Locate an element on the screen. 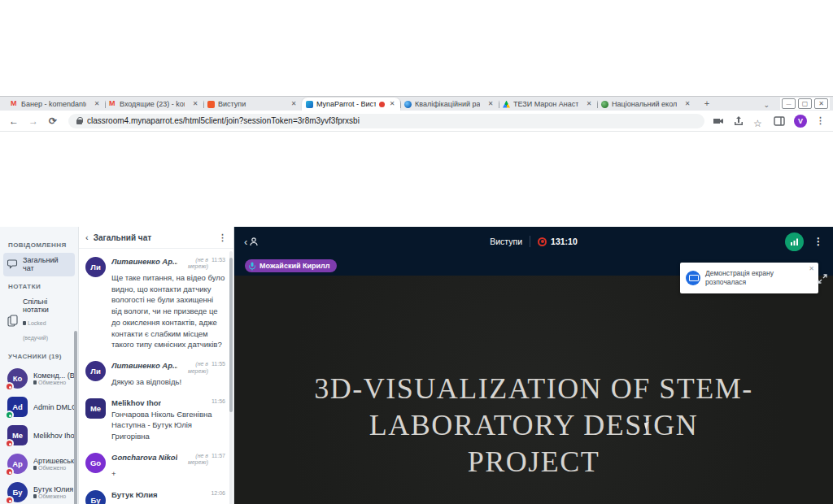 This screenshot has height=504, width=833. tab-search-chevron-icon is located at coordinates (766, 105).